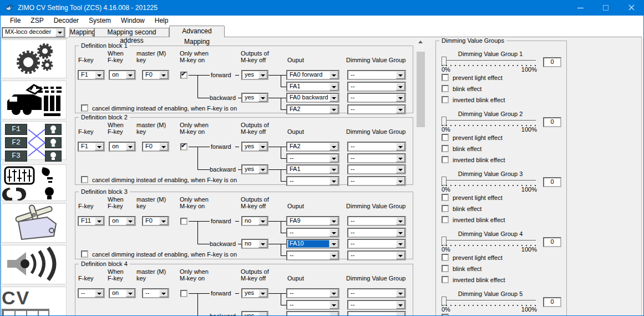  Describe the element at coordinates (313, 98) in the screenshot. I see `output-select: FA0 backward` at that location.